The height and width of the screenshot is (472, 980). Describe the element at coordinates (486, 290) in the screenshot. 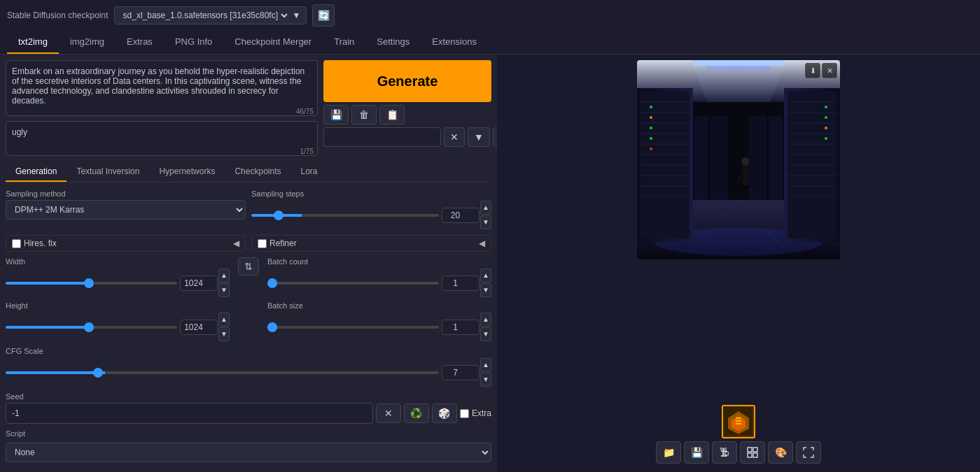

I see `batch-count-down-btn: ▼` at that location.